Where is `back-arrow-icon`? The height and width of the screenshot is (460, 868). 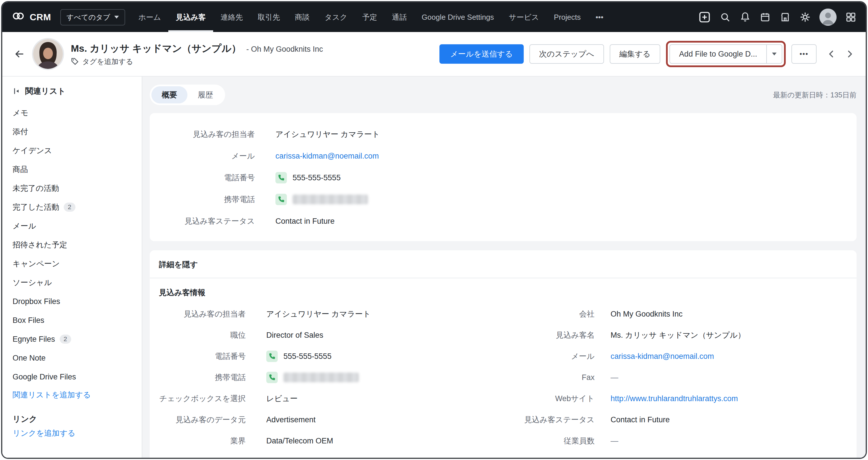
back-arrow-icon is located at coordinates (20, 54).